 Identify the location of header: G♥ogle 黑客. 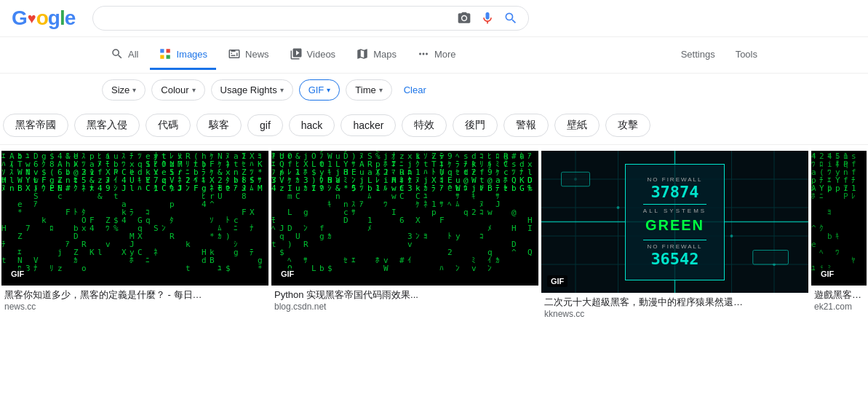
(434, 19).